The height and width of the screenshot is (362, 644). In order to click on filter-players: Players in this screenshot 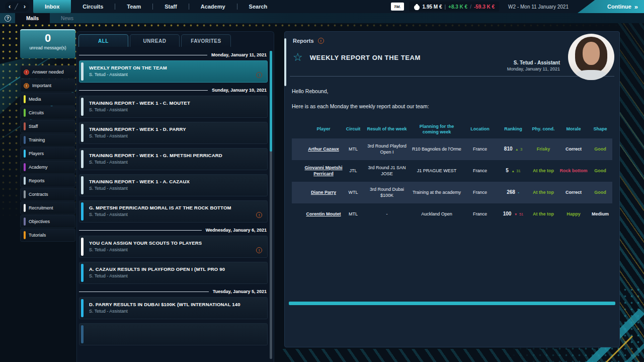, I will do `click(48, 154)`.